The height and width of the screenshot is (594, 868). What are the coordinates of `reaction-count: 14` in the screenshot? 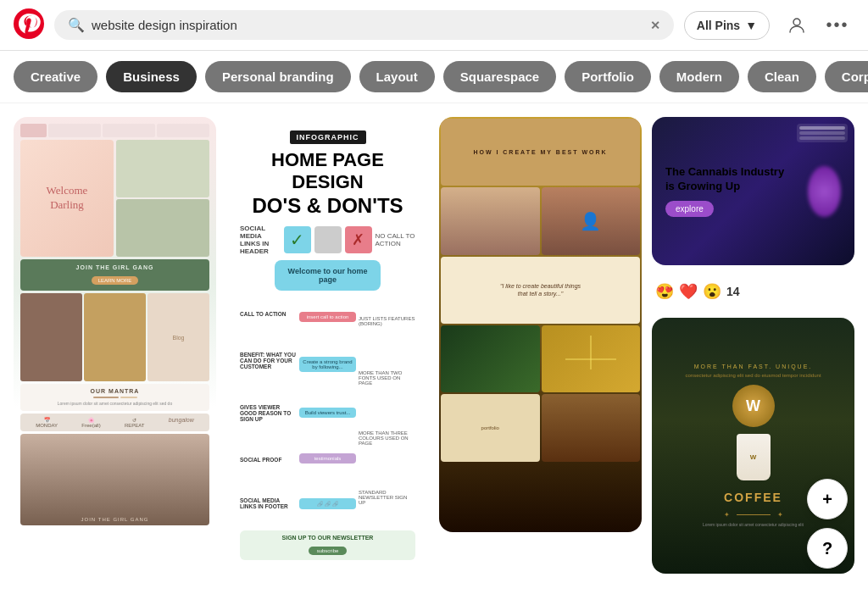 It's located at (733, 291).